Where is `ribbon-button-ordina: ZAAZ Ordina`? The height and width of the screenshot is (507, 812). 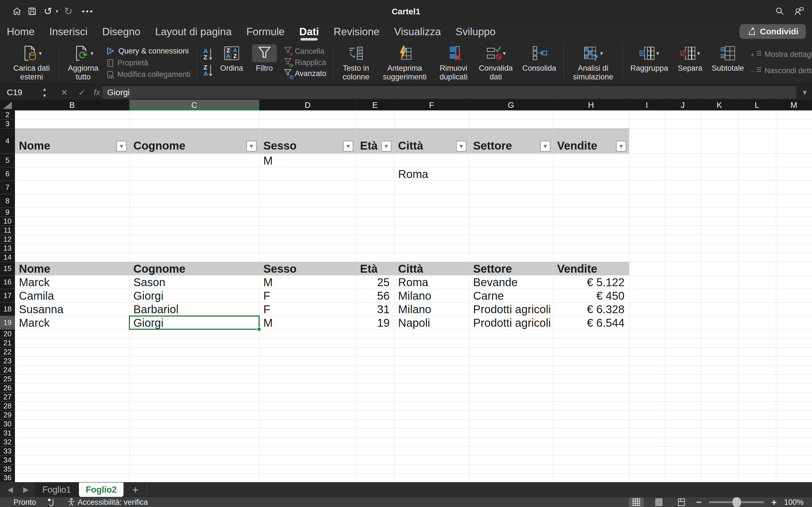 ribbon-button-ordina: ZAAZ Ordina is located at coordinates (232, 62).